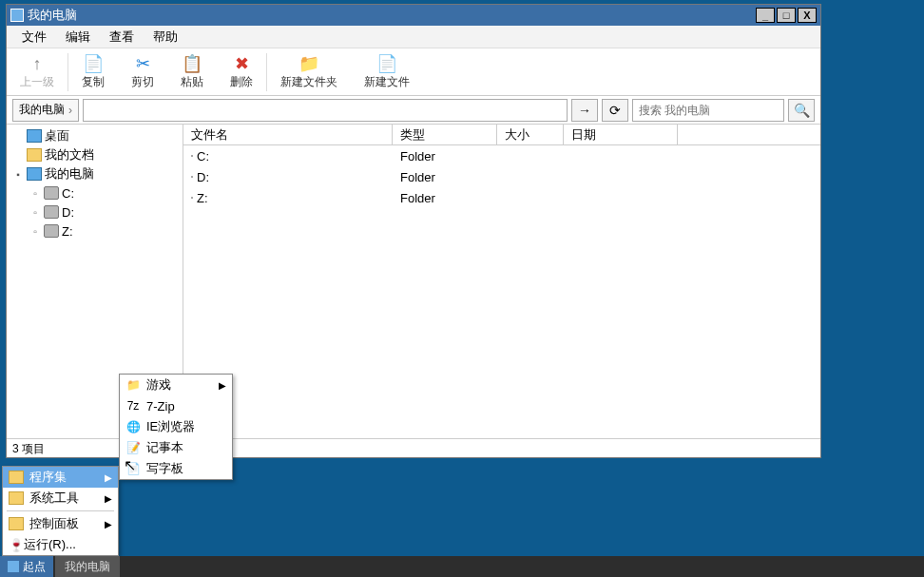 Image resolution: width=924 pixels, height=577 pixels. What do you see at coordinates (192, 72) in the screenshot?
I see `toolbar-粘贴: 📋粘贴` at bounding box center [192, 72].